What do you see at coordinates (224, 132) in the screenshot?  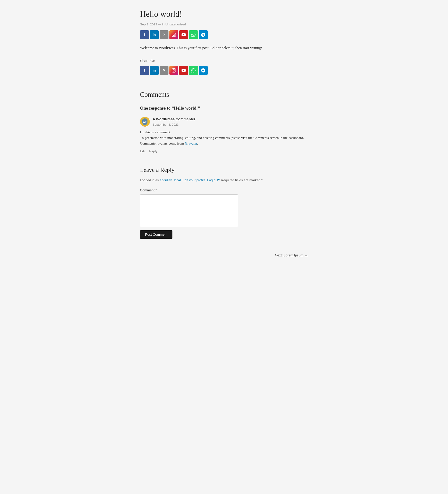 I see `comment-line-1: Hi, this is a comment.` at bounding box center [224, 132].